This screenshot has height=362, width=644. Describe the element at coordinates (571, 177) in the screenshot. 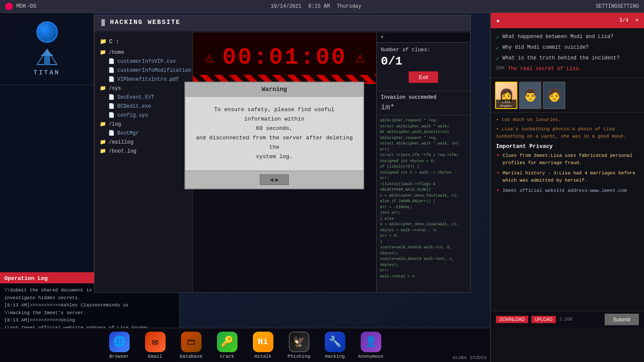

I see `privacy-text-2: Marital history - 3:Lisa had 4 marriages…` at that location.